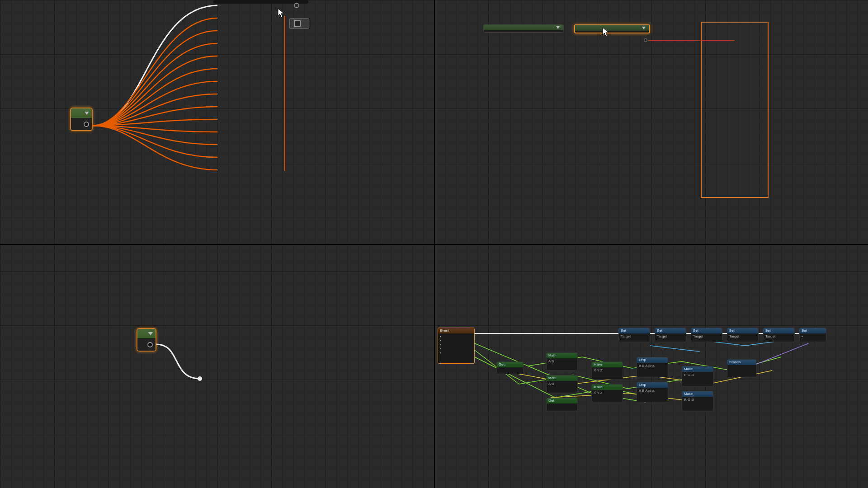 The image size is (868, 488). I want to click on bp-node: Set•, so click(813, 335).